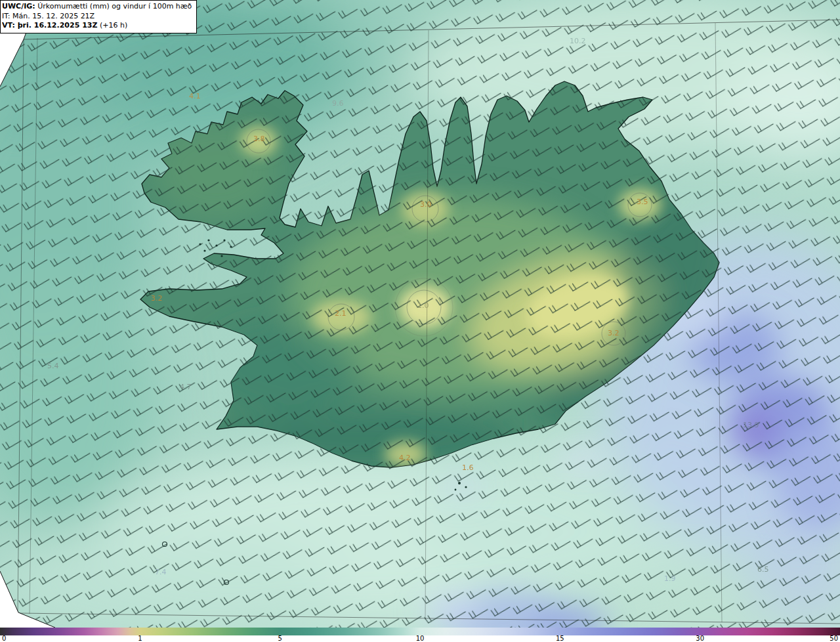 The width and height of the screenshot is (840, 642). What do you see at coordinates (280, 639) in the screenshot?
I see `colorbar-tick: 5` at bounding box center [280, 639].